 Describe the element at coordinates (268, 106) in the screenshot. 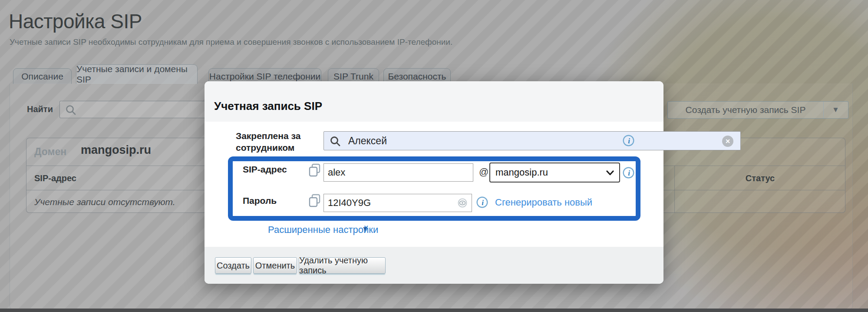

I see `modal-title: Учетная запись SIP` at that location.